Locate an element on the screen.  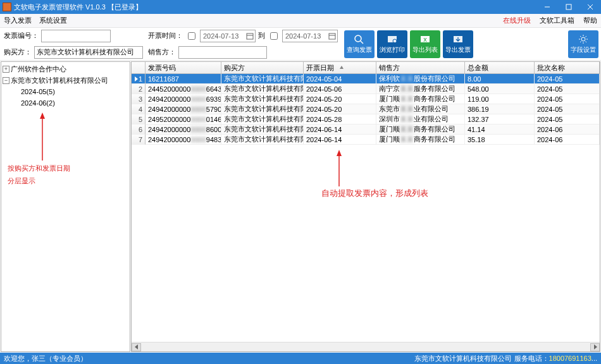
search-button: 查询发票 is located at coordinates (359, 44).